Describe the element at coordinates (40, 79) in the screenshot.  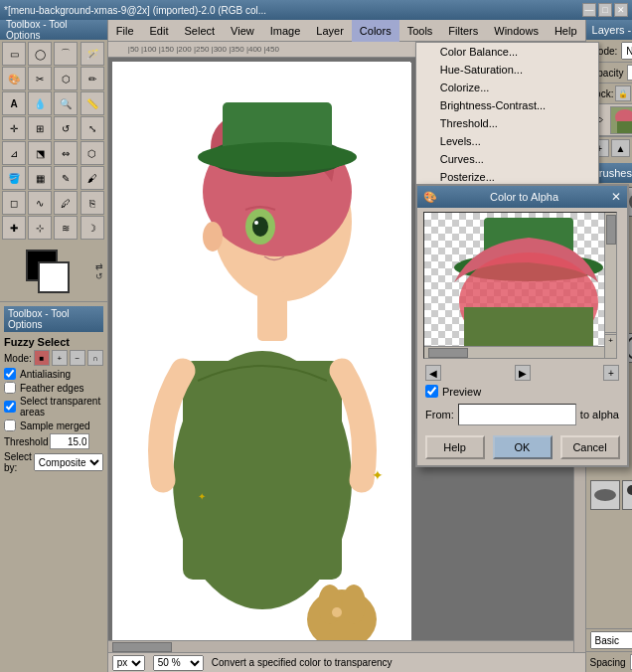
I see `scissors-tool: ✂` at that location.